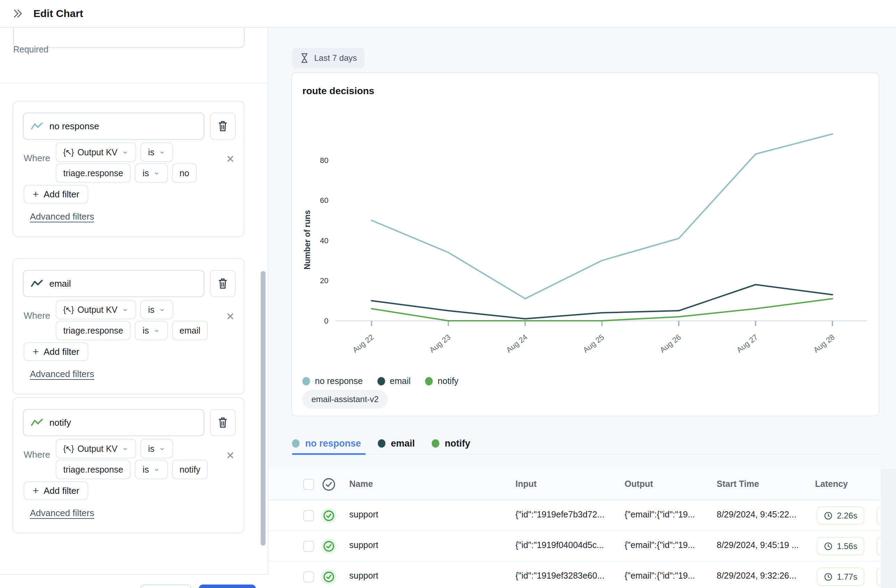 This screenshot has height=588, width=896. I want to click on page-title: Edit Chart, so click(58, 14).